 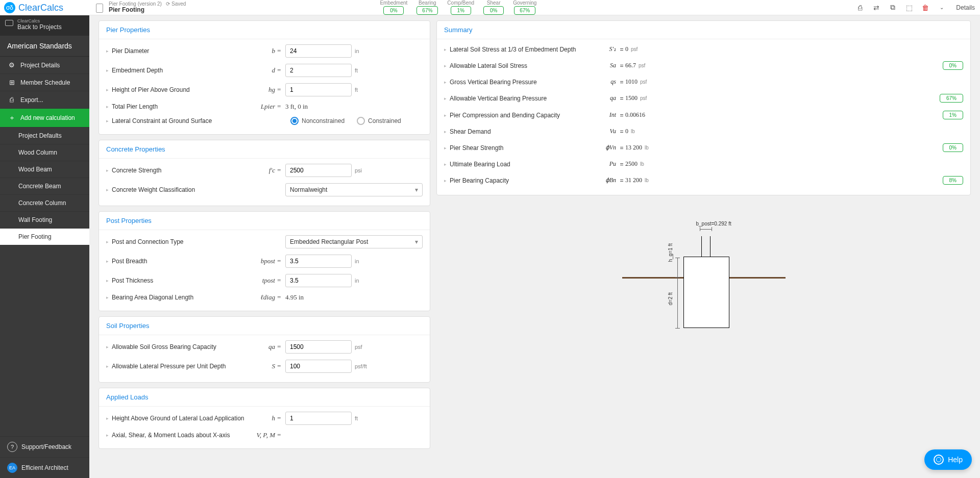 I want to click on calc-pier-footing: Pier Footing, so click(x=45, y=237).